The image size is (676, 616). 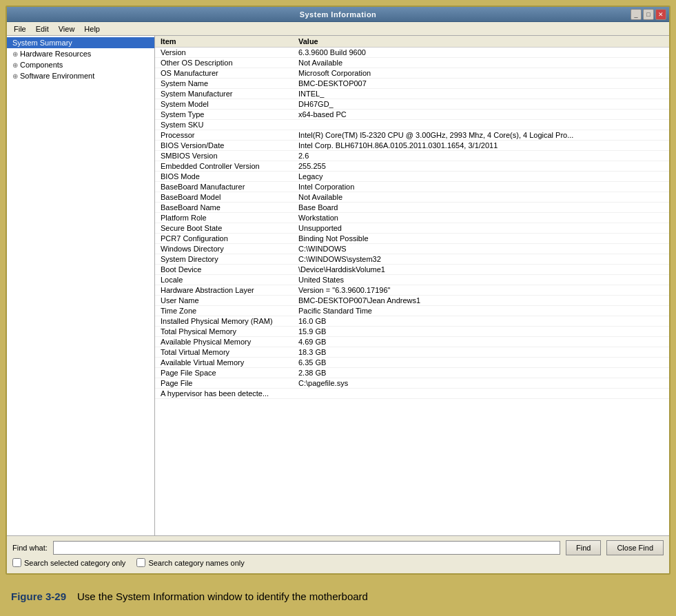 I want to click on table-cell-value: x64-based PC, so click(x=481, y=114).